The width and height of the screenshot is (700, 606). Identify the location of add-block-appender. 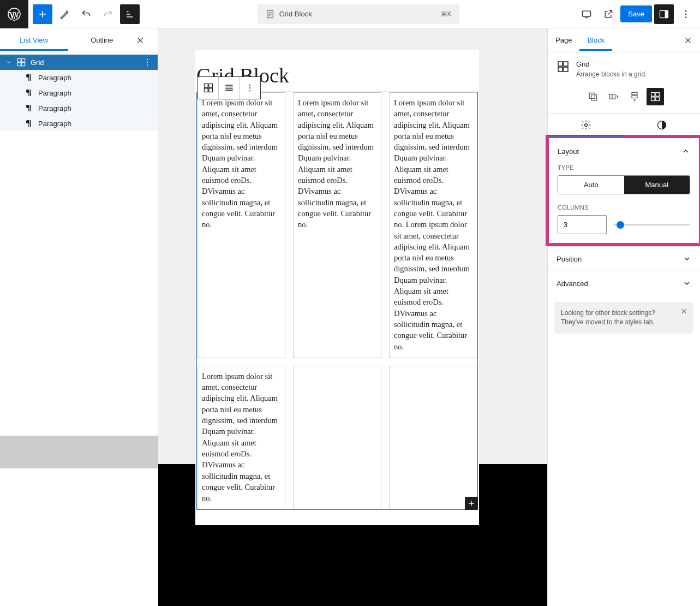
(471, 503).